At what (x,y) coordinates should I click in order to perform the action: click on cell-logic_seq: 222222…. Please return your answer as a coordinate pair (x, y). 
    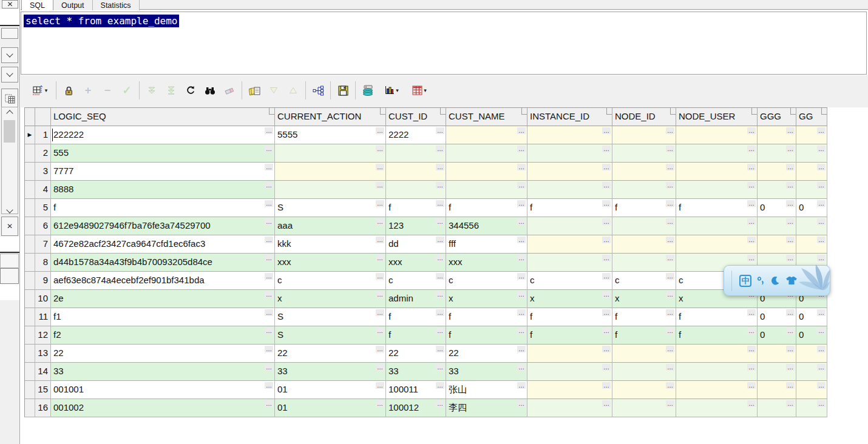
    Looking at the image, I should click on (163, 135).